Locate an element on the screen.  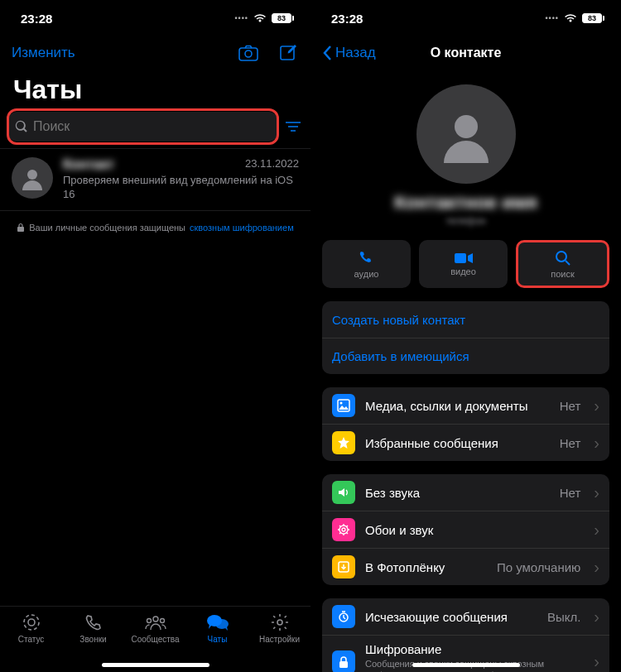
save-icon is located at coordinates (344, 567).